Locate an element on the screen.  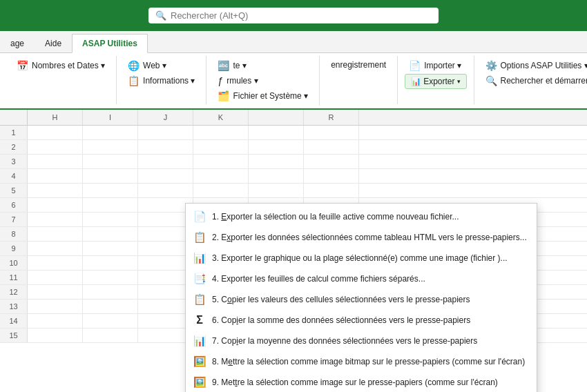
btn-importer: 📄 Importer ▾ is located at coordinates (435, 66).